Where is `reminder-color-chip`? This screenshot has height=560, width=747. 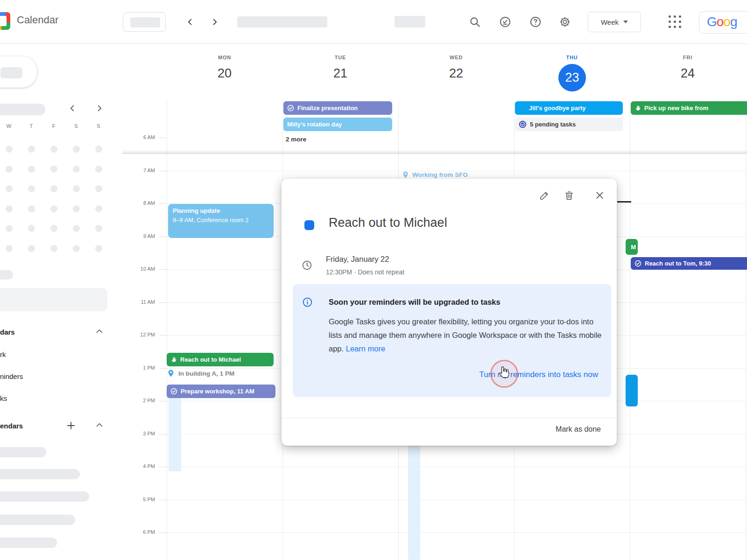
reminder-color-chip is located at coordinates (309, 225).